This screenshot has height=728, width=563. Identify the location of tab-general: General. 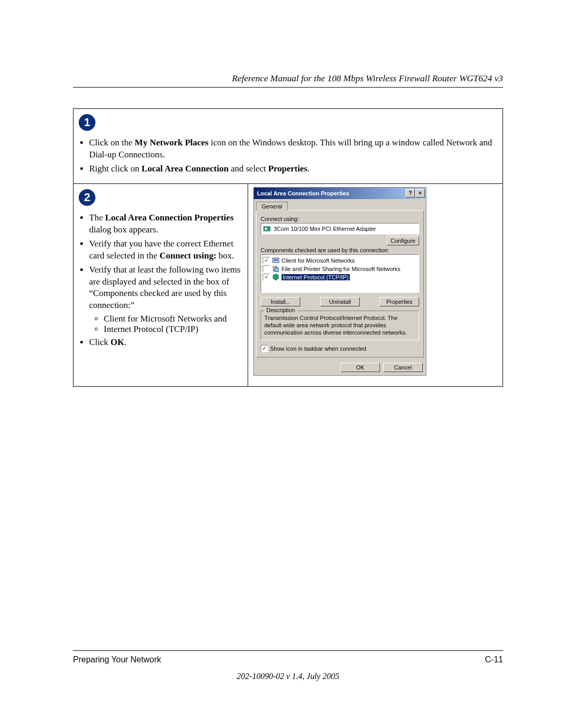
(272, 206).